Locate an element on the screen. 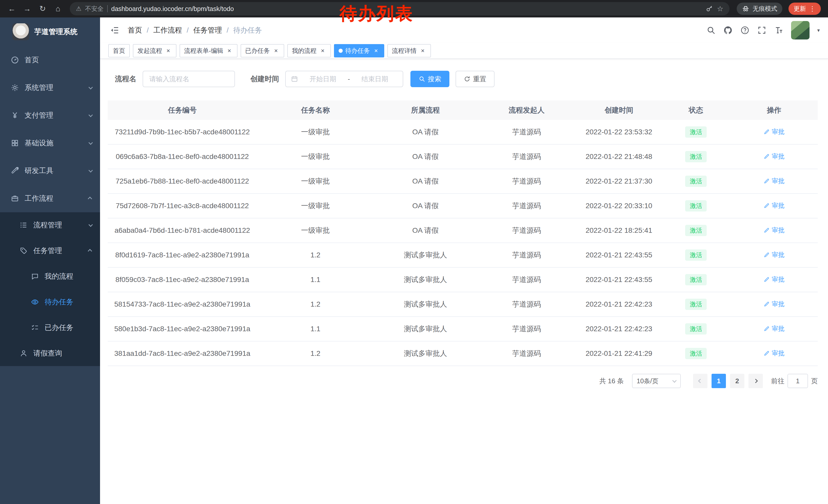 The height and width of the screenshot is (504, 828). breadcrumb-workflow: 工作流程 is located at coordinates (168, 30).